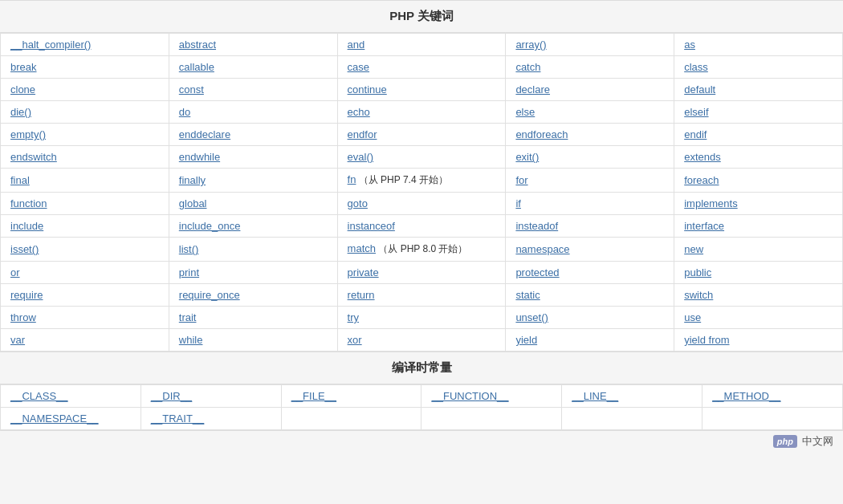  I want to click on keyword-link: fn, so click(352, 180).